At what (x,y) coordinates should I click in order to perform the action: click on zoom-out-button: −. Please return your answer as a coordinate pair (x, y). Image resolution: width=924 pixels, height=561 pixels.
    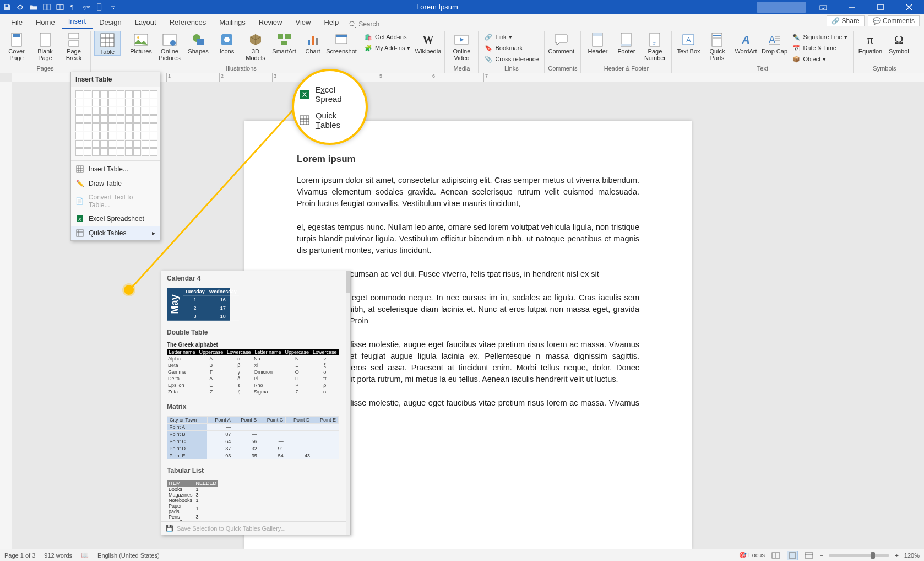
    Looking at the image, I should click on (822, 555).